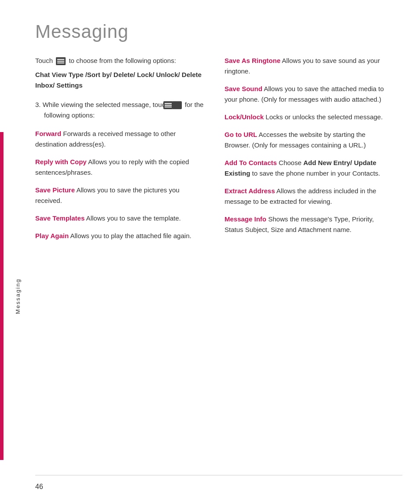 This screenshot has width=420, height=504. Describe the element at coordinates (308, 168) in the screenshot. I see `feature-add-to-contacts: Add To Contacts Choose Add New Entry/ Up…` at that location.